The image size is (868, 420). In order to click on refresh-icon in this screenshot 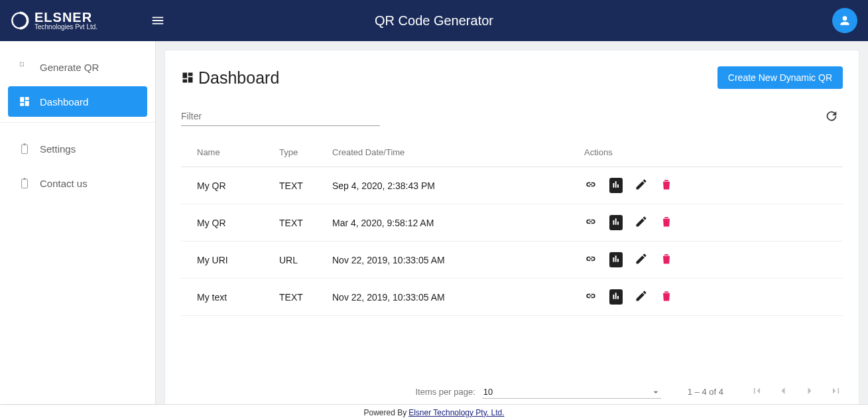, I will do `click(832, 116)`.